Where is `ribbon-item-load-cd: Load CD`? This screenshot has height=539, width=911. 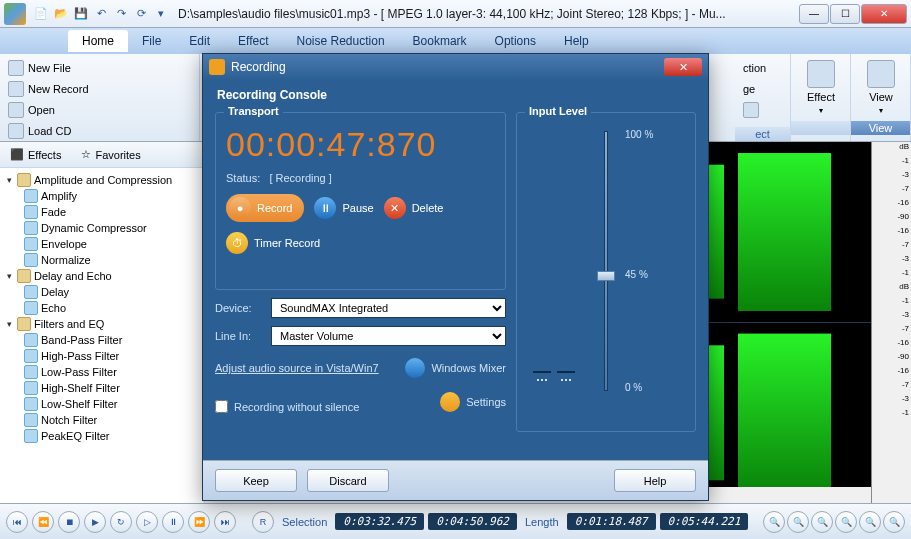 ribbon-item-load-cd: Load CD is located at coordinates (100, 131).